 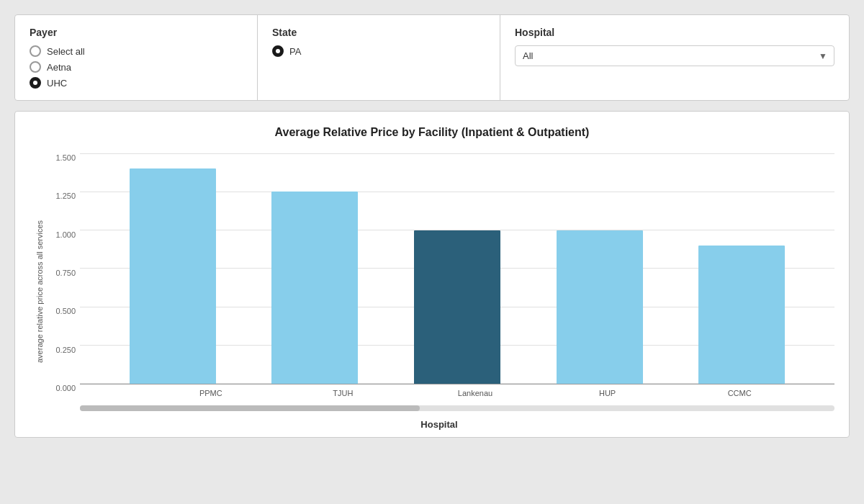 What do you see at coordinates (60, 273) in the screenshot?
I see `grid-label-0750: 0.750` at bounding box center [60, 273].